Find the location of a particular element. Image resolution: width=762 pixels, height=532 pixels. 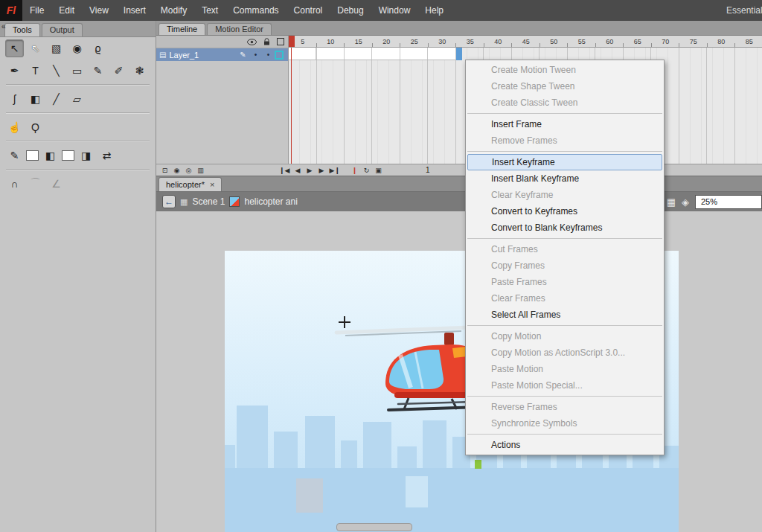

rectangle-tool: ▭ is located at coordinates (77, 71).